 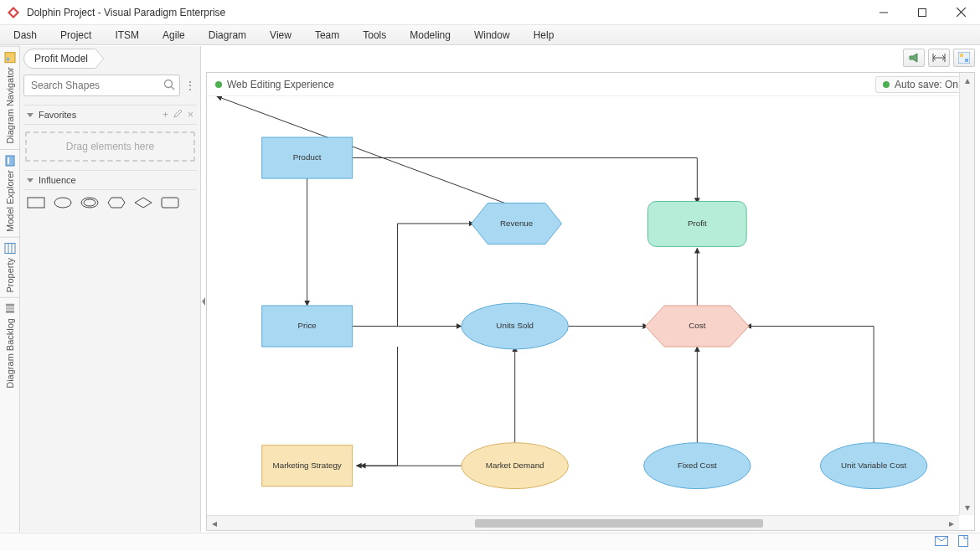 I want to click on shape-rounded-rect, so click(x=170, y=203).